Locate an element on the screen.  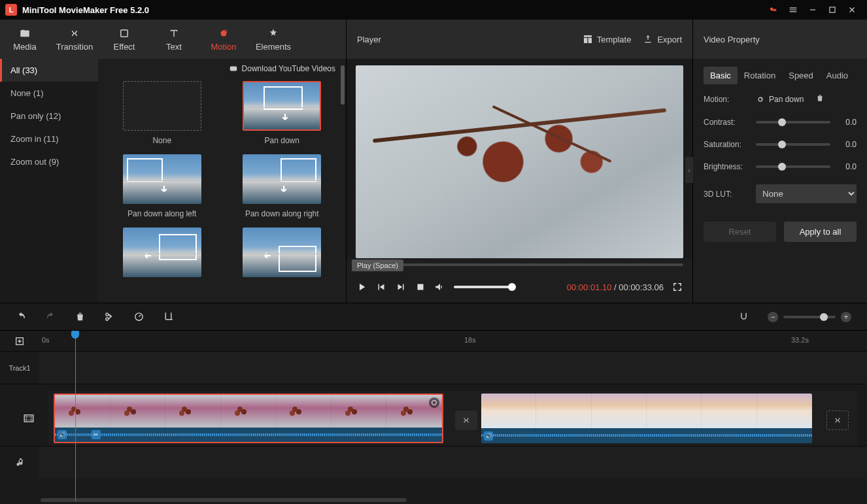
clip-split-badge: ✂ is located at coordinates (96, 435).